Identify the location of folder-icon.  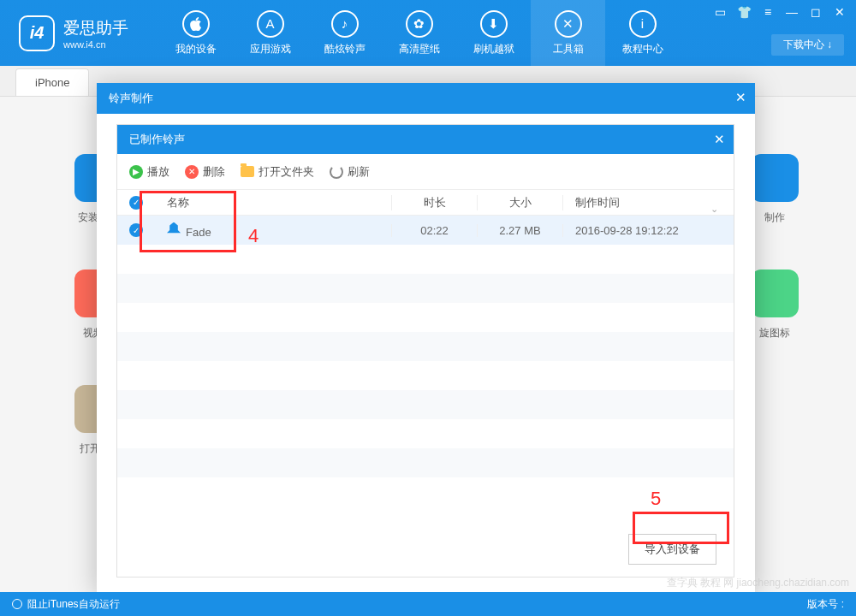
(247, 171).